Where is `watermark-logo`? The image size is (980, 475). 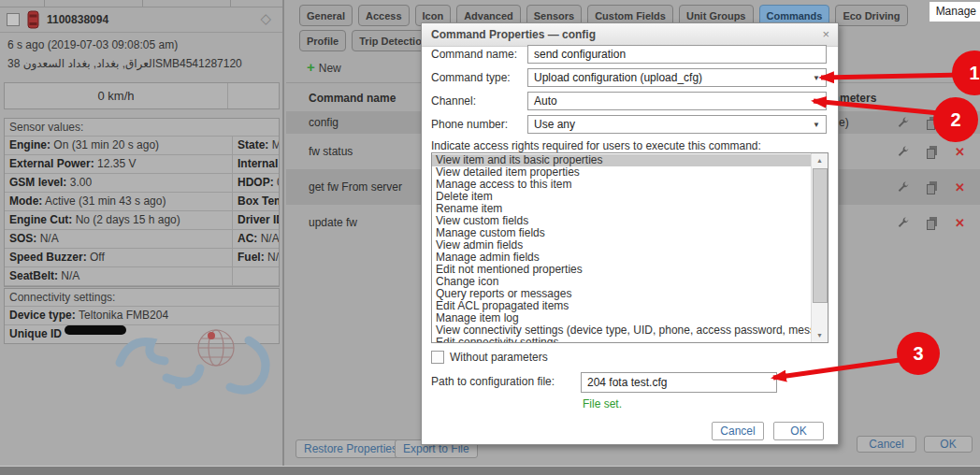
watermark-logo is located at coordinates (196, 367).